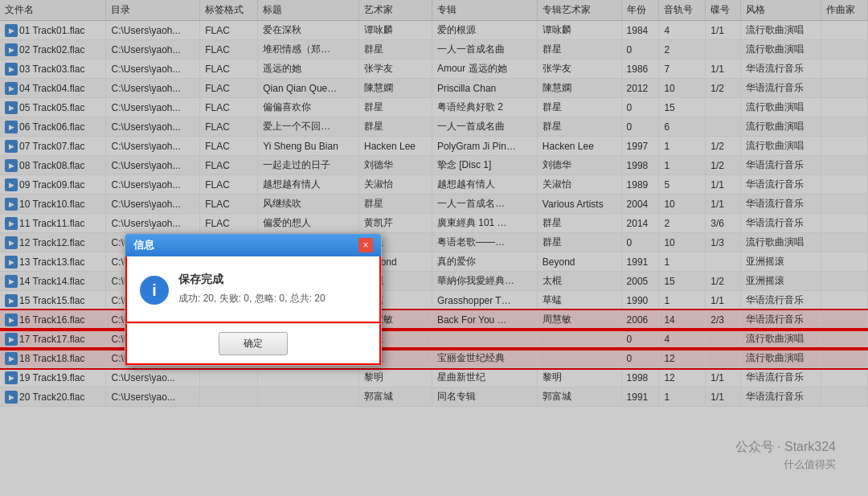  What do you see at coordinates (253, 299) in the screenshot?
I see `info-dialog: 信息 × i 保存完成 成功: 20, 失败: 0, 忽略: 0, 总共: 20…` at bounding box center [253, 299].